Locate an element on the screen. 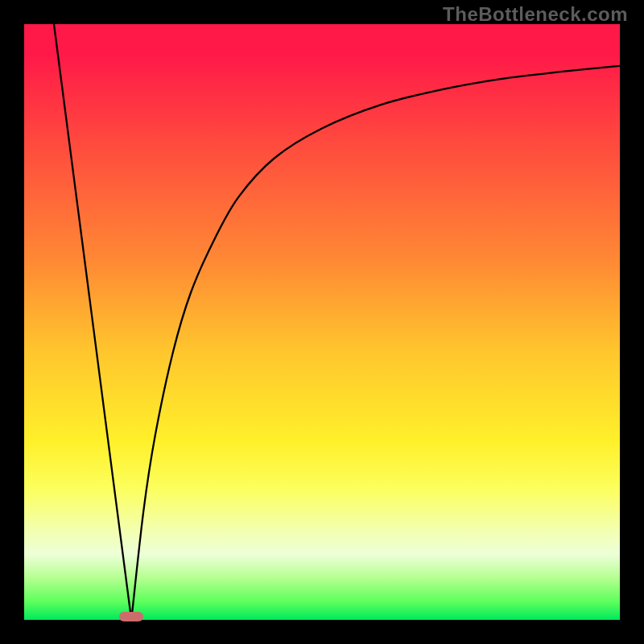 This screenshot has height=644, width=644. bottleneck-marker is located at coordinates (131, 617).